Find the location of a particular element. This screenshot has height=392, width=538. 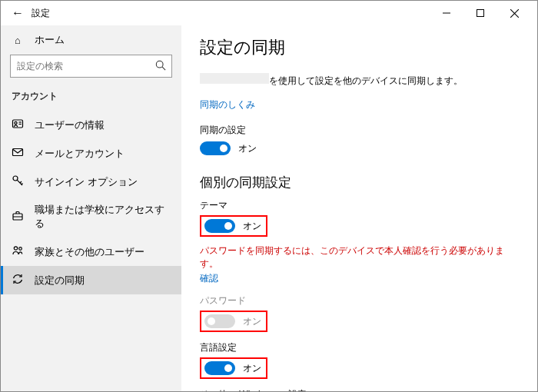

sidebar-item-label: メールとアカウント is located at coordinates (80, 154).